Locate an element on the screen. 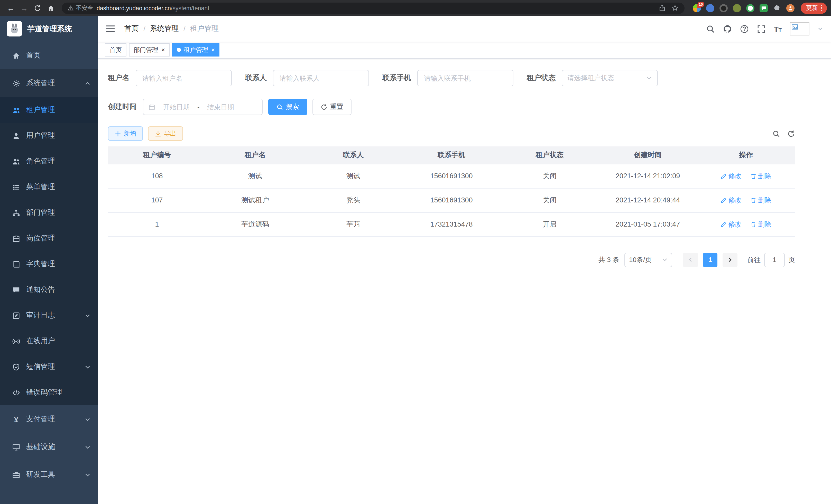 This screenshot has height=504, width=831. sidebar-logo: 芋道管理系统 is located at coordinates (49, 29).